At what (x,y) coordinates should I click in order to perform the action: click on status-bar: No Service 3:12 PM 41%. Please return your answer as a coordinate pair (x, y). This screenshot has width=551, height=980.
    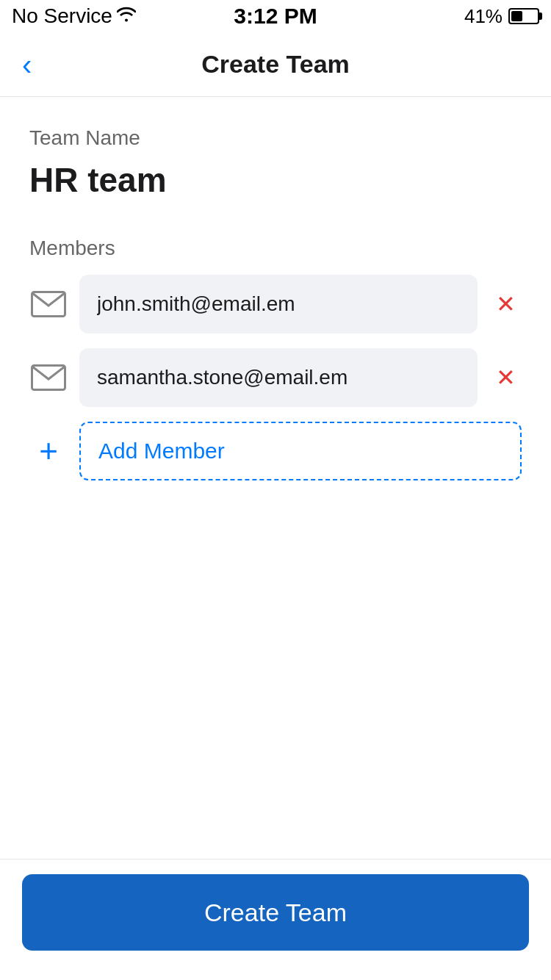
    Looking at the image, I should click on (276, 16).